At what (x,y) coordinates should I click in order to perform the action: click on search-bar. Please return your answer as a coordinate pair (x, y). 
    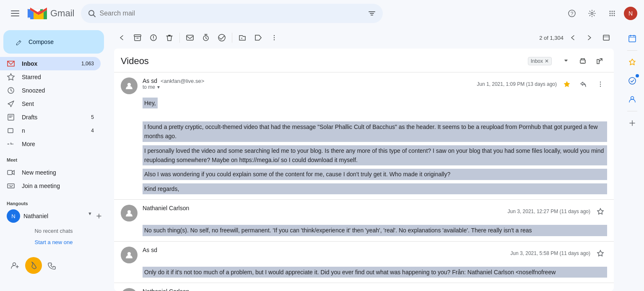
    Looking at the image, I should click on (232, 13).